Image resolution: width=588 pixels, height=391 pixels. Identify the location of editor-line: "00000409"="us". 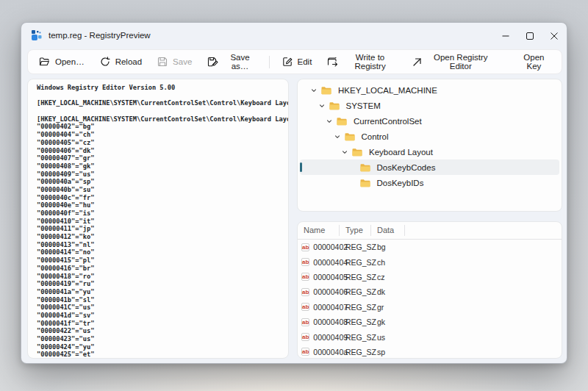
(162, 175).